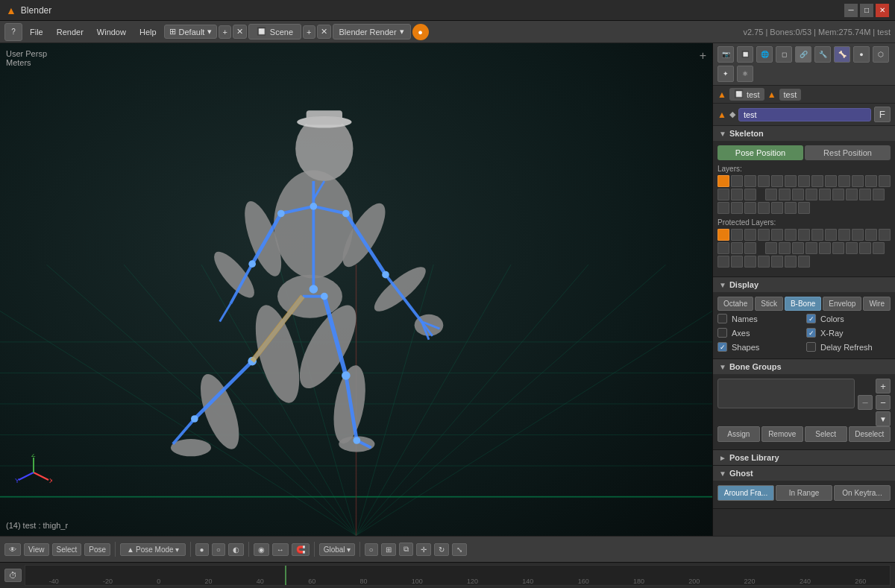  I want to click on remove-btn: Remove, so click(783, 434).